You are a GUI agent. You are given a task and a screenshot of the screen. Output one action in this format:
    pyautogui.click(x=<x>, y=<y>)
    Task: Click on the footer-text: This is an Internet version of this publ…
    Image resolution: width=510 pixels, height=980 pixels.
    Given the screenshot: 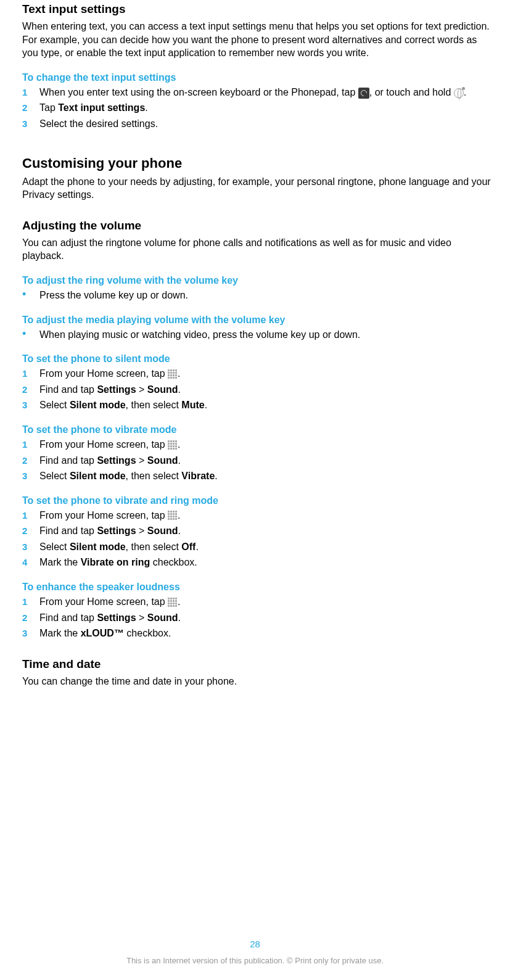 What is the action you would take?
    pyautogui.click(x=255, y=961)
    